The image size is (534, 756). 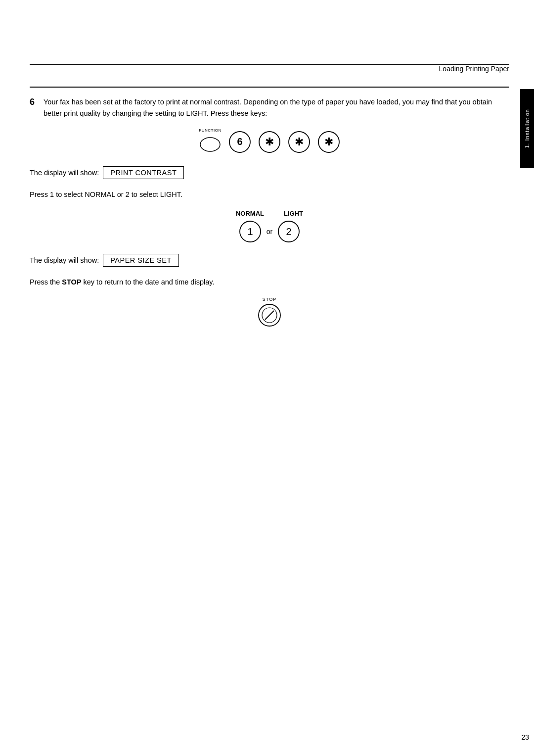 What do you see at coordinates (269, 282) in the screenshot?
I see `stop-instruction-text: Press the STOP key to return to the date…` at bounding box center [269, 282].